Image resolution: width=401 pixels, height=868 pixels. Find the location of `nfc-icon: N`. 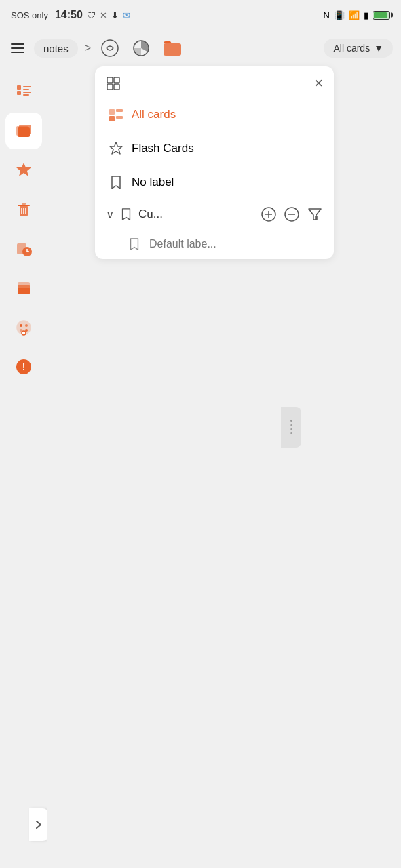

nfc-icon: N is located at coordinates (327, 15).